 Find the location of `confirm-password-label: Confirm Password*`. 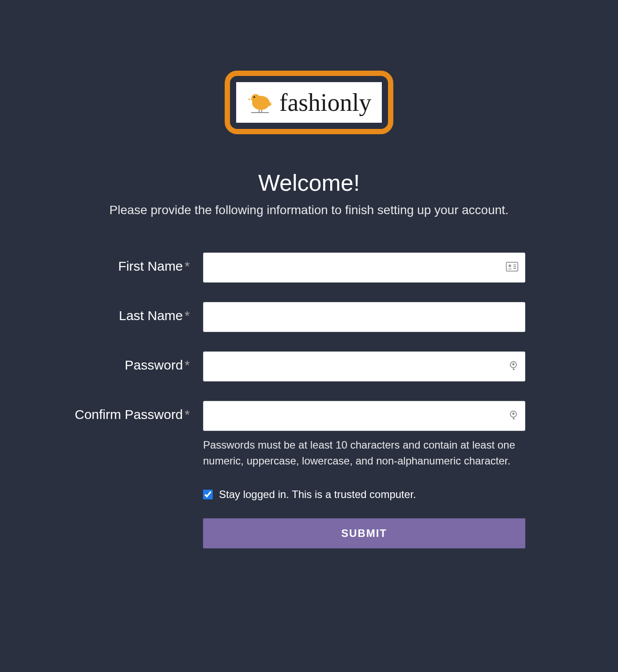

confirm-password-label: Confirm Password* is located at coordinates (132, 414).